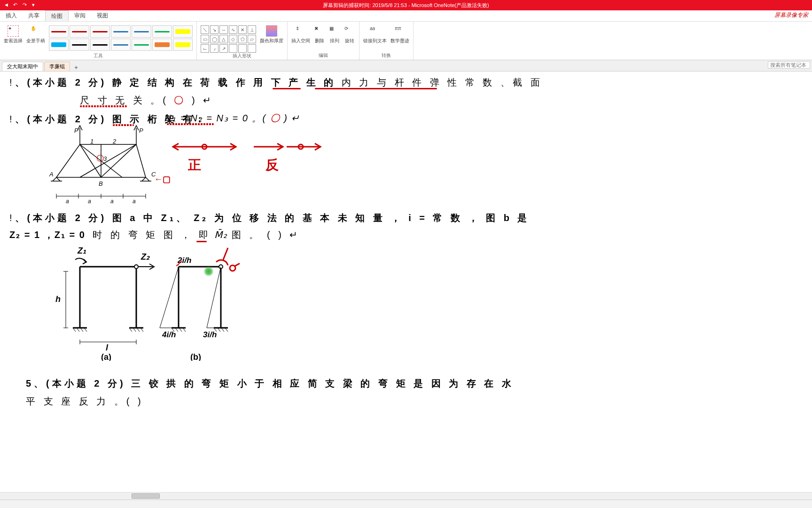 The image size is (812, 508). I want to click on page-tabstrip: 交大期末期中 李廉锟 ✦, so click(406, 66).